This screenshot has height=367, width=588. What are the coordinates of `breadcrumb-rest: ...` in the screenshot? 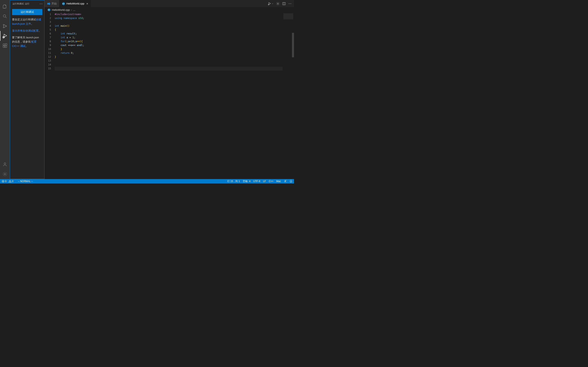 It's located at (74, 10).